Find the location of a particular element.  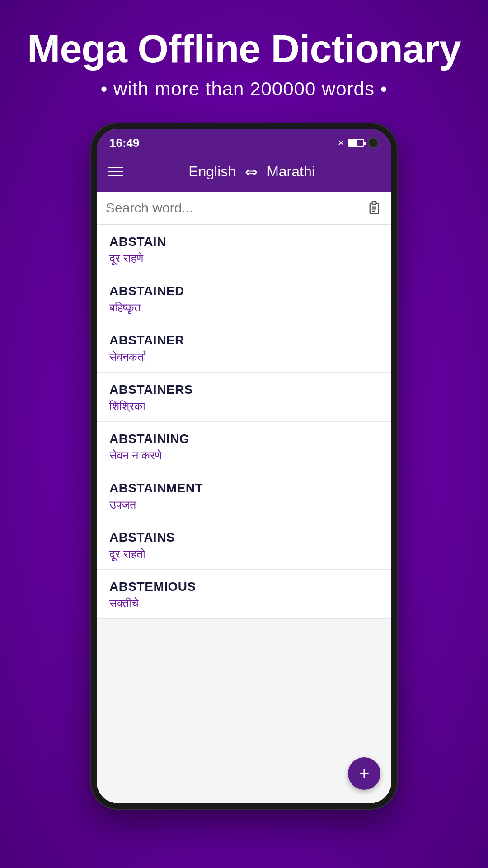

list-item: ABSTAINERS शिश्रिका is located at coordinates (244, 397).